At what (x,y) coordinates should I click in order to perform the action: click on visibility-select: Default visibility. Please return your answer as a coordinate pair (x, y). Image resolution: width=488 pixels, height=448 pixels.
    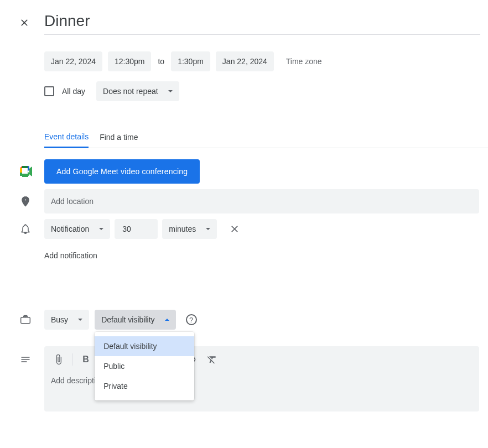
    Looking at the image, I should click on (135, 320).